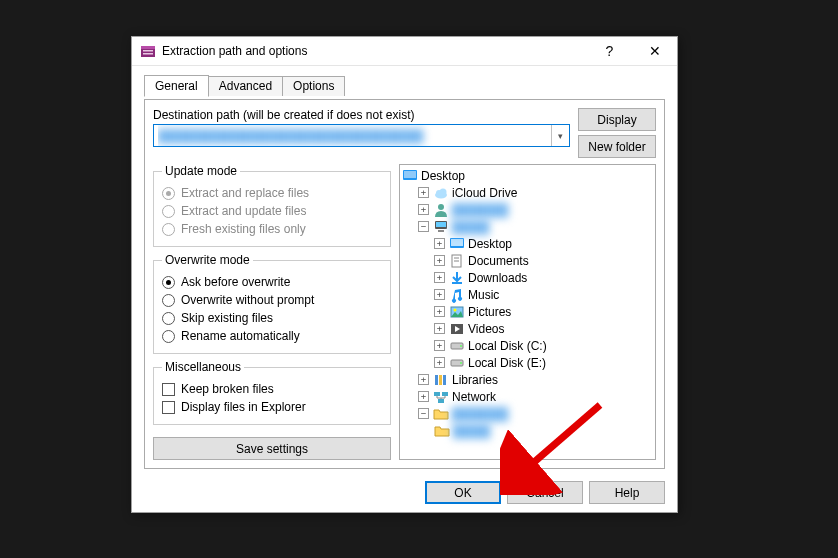 The width and height of the screenshot is (838, 558). What do you see at coordinates (528, 210) in the screenshot?
I see `tree-node-user: + ██████` at bounding box center [528, 210].